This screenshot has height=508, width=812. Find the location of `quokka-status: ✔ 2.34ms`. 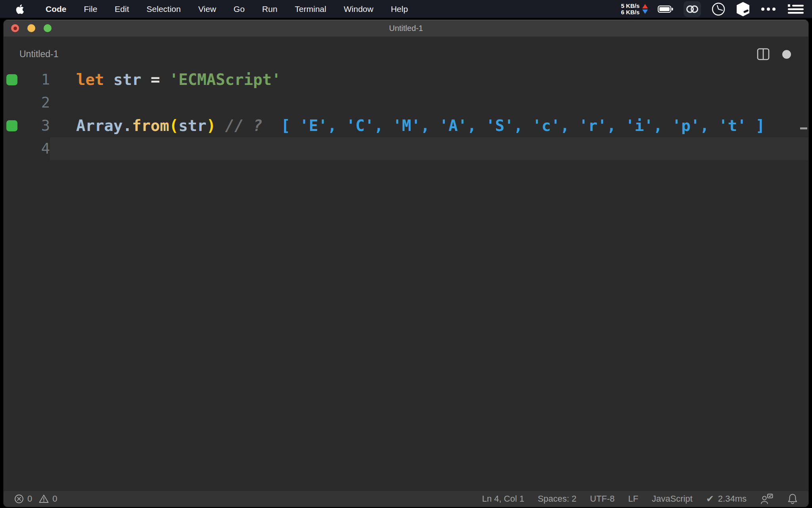

quokka-status: ✔ 2.34ms is located at coordinates (726, 499).